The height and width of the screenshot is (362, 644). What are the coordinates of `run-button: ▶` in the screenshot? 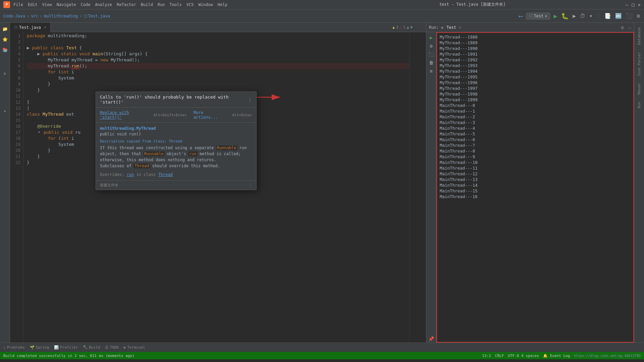 It's located at (555, 16).